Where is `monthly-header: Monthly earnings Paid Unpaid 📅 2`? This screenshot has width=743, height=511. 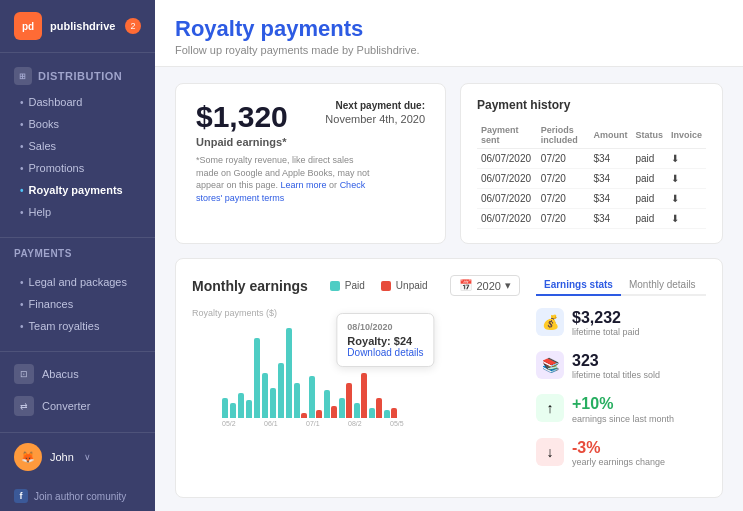
monthly-header: Monthly earnings Paid Unpaid 📅 2 is located at coordinates (356, 286).